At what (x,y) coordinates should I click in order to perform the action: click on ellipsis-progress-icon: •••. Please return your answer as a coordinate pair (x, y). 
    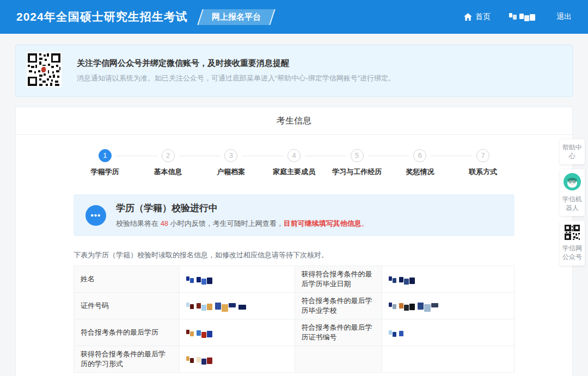
    Looking at the image, I should click on (96, 215).